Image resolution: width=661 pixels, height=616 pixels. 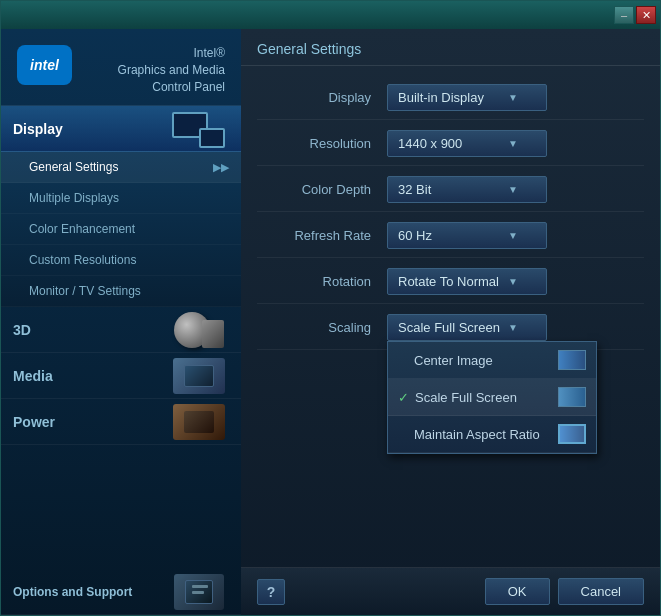 What do you see at coordinates (572, 397) in the screenshot?
I see `scale-full-screen-swatch` at bounding box center [572, 397].